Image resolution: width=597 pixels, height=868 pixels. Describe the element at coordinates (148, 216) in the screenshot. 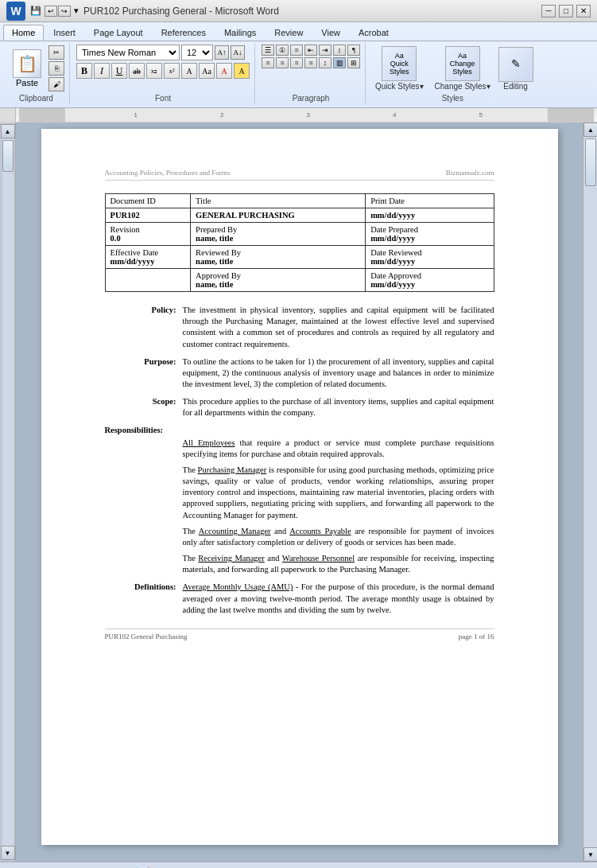

I see `table-cell: PUR102` at that location.